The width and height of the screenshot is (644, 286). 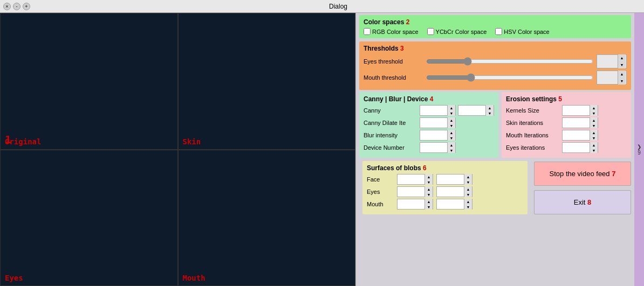 I want to click on face-val1-spinbox: 3500 ▲ ▼, so click(x=415, y=179).